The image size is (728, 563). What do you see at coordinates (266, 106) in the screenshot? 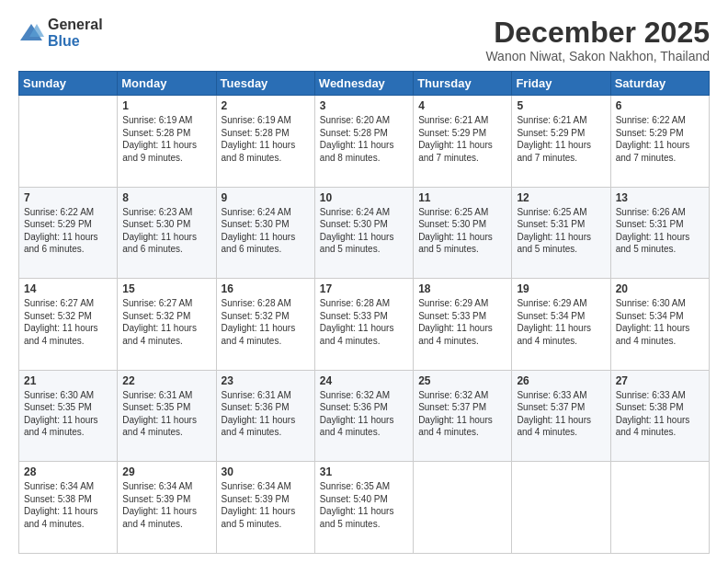
I see `day-number: 2` at bounding box center [266, 106].